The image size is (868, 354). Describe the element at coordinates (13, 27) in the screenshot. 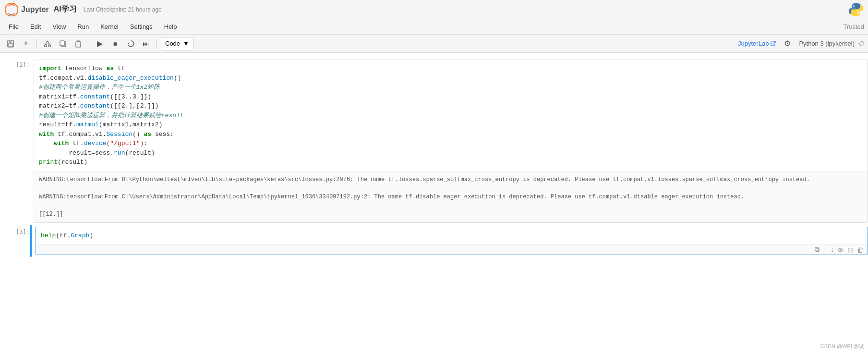

I see `menu-file: File` at that location.